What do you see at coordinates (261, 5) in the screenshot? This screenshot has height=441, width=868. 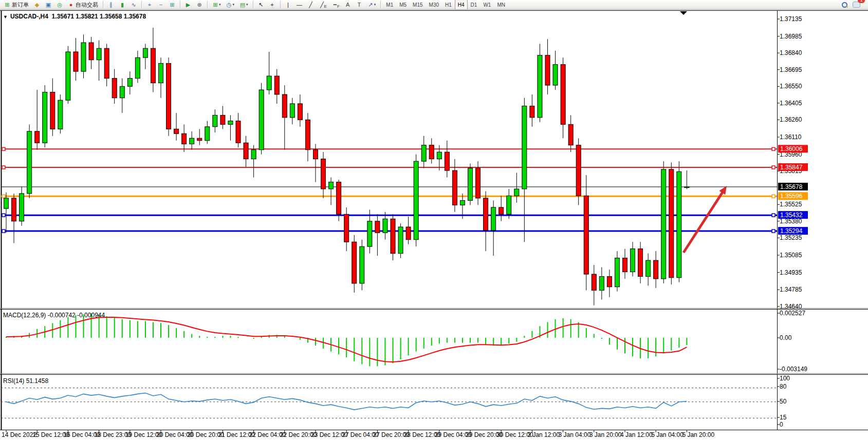 I see `cursor-button: ↖` at bounding box center [261, 5].